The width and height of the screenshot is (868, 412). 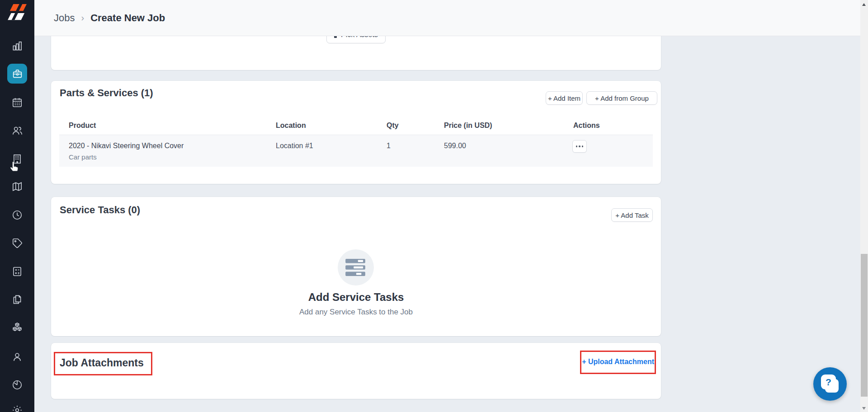 What do you see at coordinates (864, 325) in the screenshot?
I see `scrollbar-thumb` at bounding box center [864, 325].